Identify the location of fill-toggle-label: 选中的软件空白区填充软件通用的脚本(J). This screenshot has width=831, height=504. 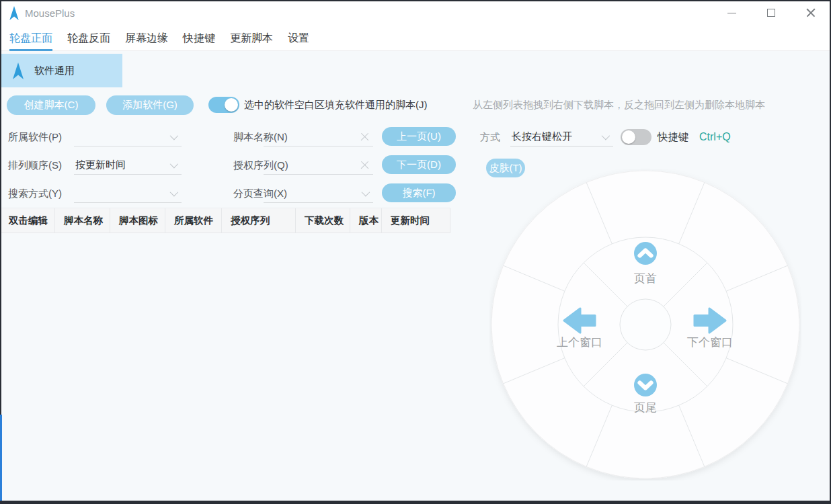
(336, 105).